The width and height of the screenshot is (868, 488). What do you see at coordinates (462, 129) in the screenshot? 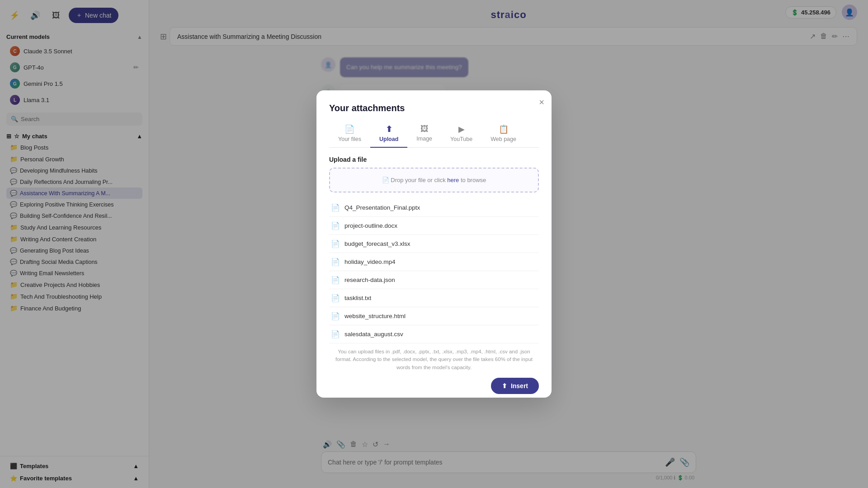
I see `youtube-icon: ▶` at bounding box center [462, 129].